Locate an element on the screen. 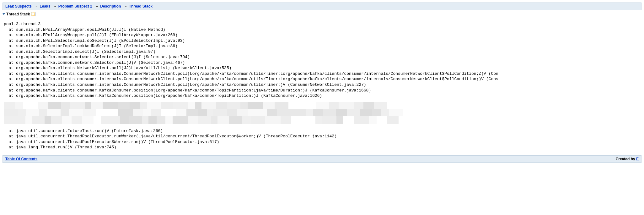  section-title: Thread Stack is located at coordinates (18, 14).